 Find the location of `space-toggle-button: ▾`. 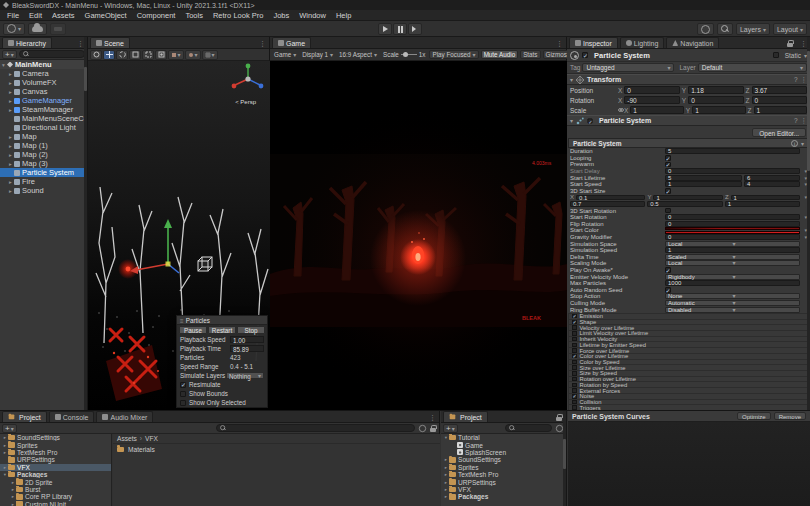

space-toggle-button: ▾ is located at coordinates (193, 55).